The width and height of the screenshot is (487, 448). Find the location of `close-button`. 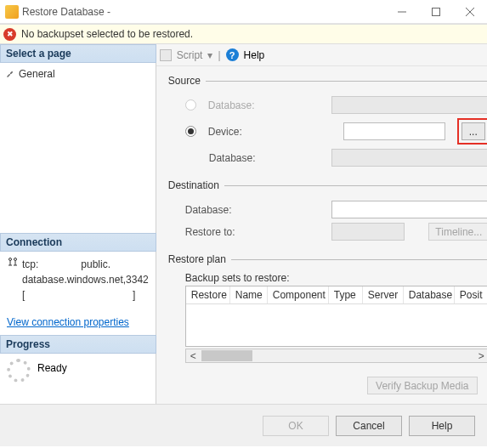

close-button is located at coordinates (470, 12).